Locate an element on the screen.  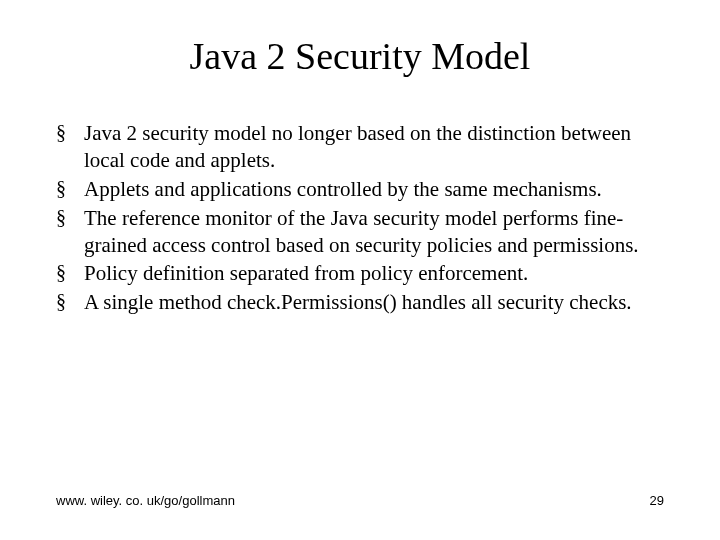
slide-title: Java 2 Security Model is located at coordinates (360, 56).